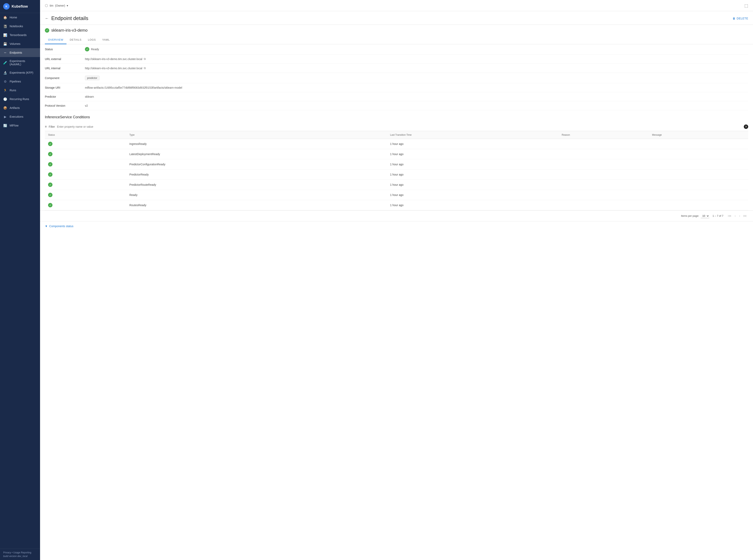 The width and height of the screenshot is (753, 560). What do you see at coordinates (22, 553) in the screenshot?
I see `usage-reporting-link: Usage Reporting` at bounding box center [22, 553].